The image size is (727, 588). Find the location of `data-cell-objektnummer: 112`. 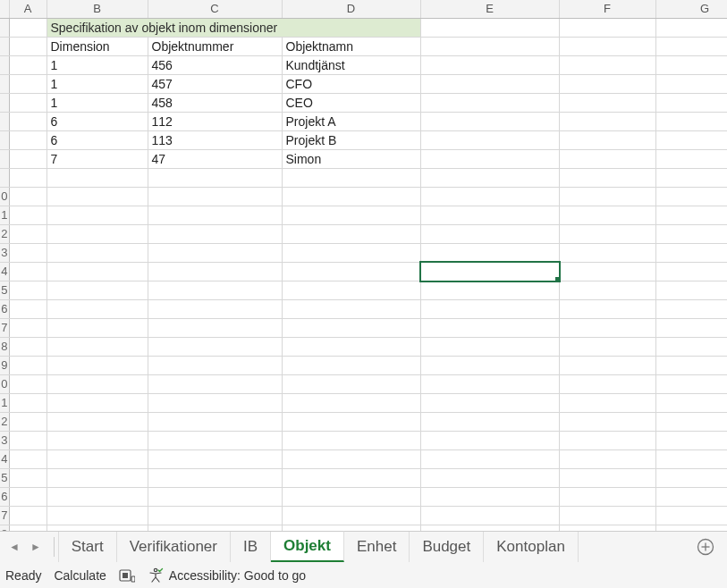

data-cell-objektnummer: 112 is located at coordinates (215, 122).